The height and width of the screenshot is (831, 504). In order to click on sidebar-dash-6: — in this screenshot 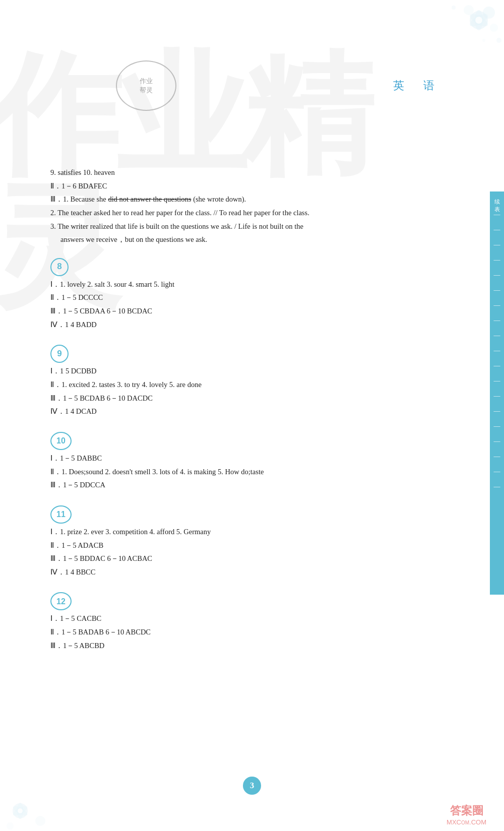, I will do `click(497, 290)`.